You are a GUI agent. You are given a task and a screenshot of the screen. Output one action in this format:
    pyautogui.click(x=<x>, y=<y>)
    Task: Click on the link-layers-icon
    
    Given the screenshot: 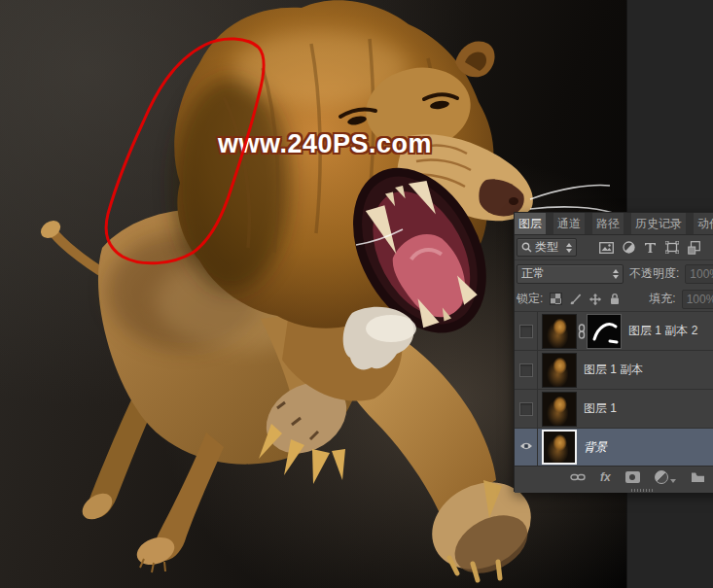 What is the action you would take?
    pyautogui.click(x=578, y=477)
    